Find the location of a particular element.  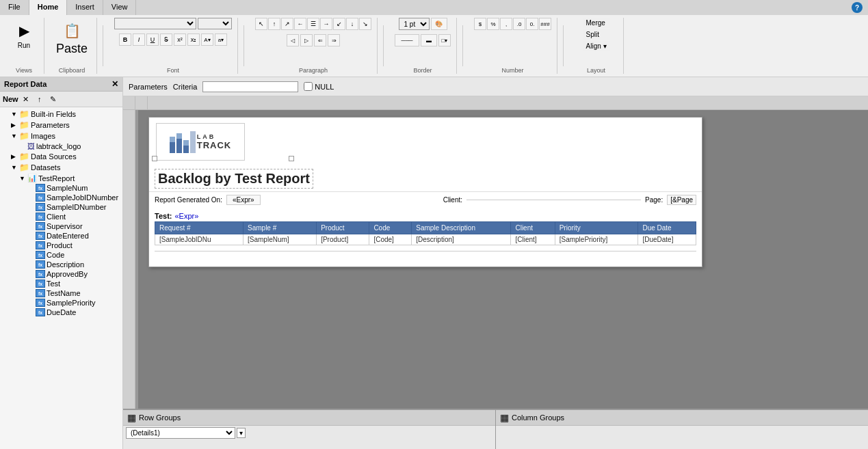

page-expr: [&Page is located at coordinates (681, 200).